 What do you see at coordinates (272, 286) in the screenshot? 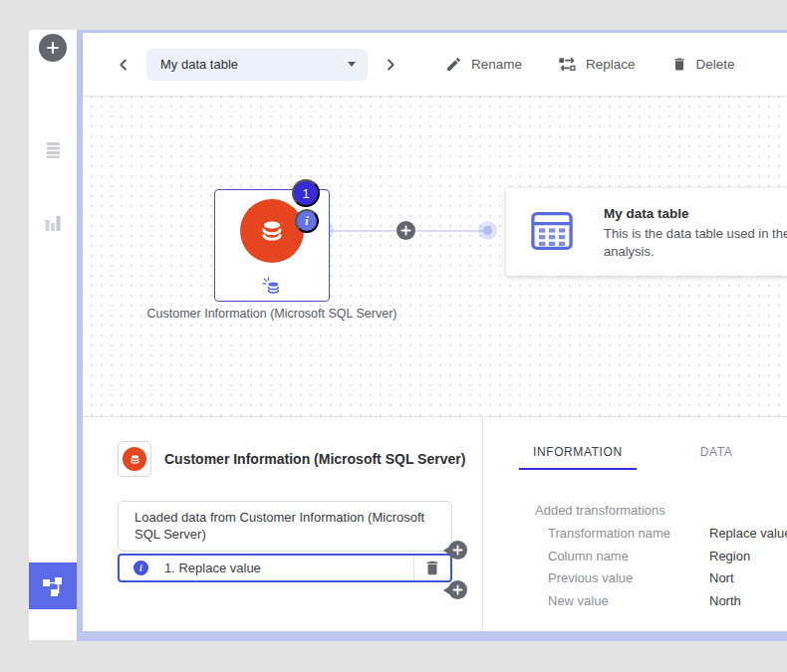
I see `source-node-footer` at bounding box center [272, 286].